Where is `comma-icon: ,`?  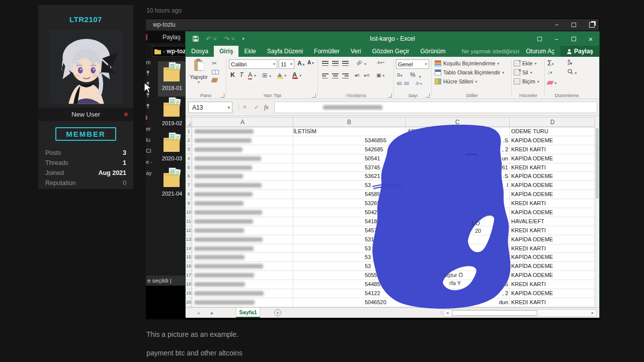 comma-icon: , is located at coordinates (420, 75).